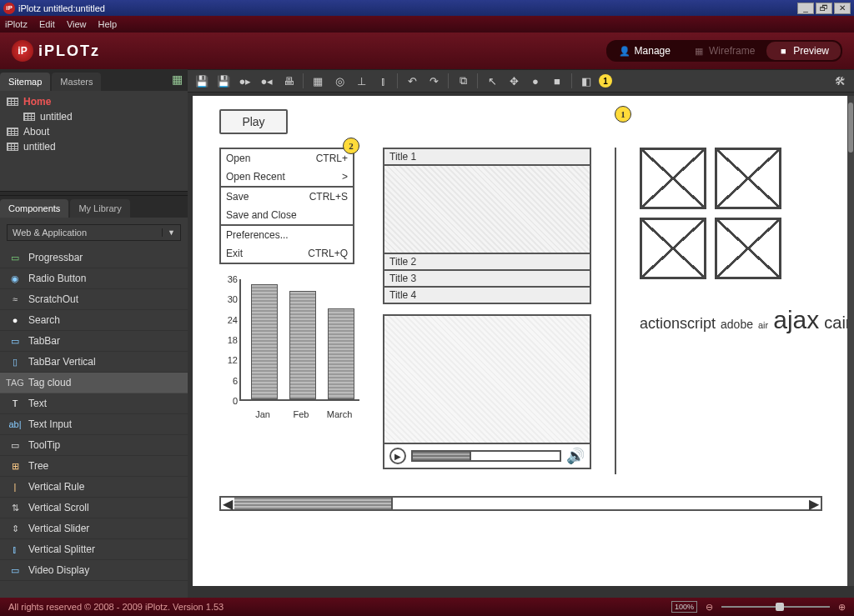  I want to click on wf-menu-item: SaveCTRL+S, so click(287, 197).